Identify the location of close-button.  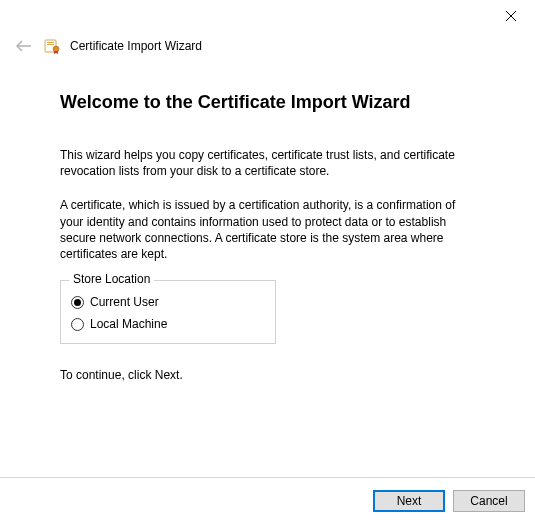
(511, 16).